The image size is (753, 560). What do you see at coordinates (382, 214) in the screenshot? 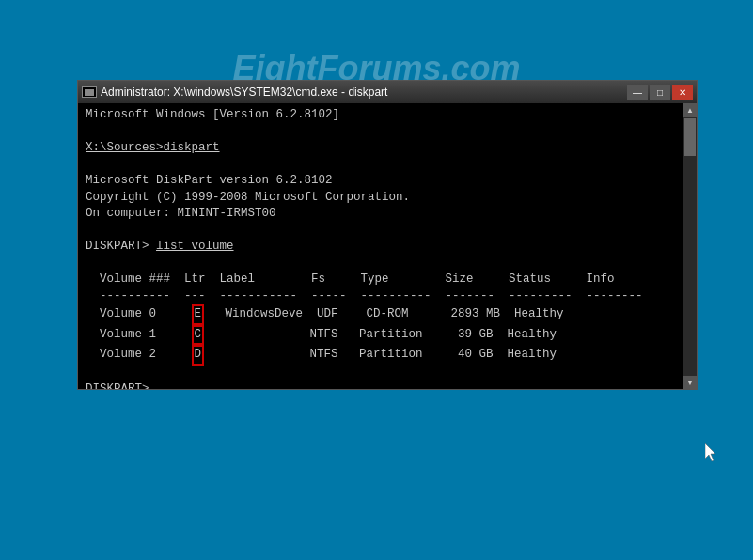
I see `console-line-7: On computer: MININT-IRMST00` at bounding box center [382, 214].